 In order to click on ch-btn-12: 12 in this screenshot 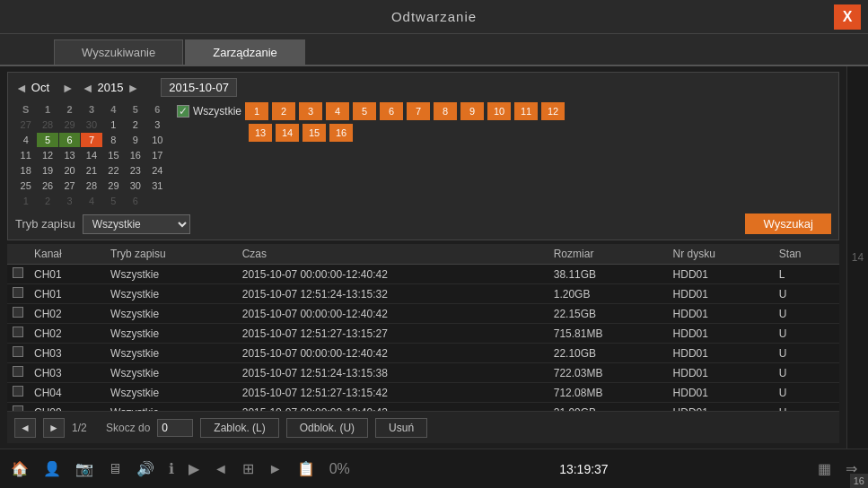, I will do `click(553, 111)`.